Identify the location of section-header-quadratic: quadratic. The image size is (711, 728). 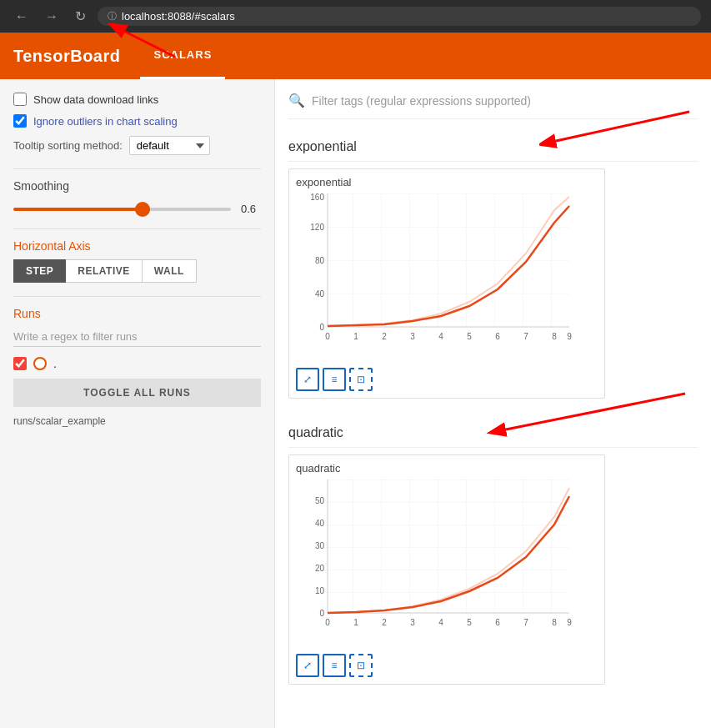
(493, 434).